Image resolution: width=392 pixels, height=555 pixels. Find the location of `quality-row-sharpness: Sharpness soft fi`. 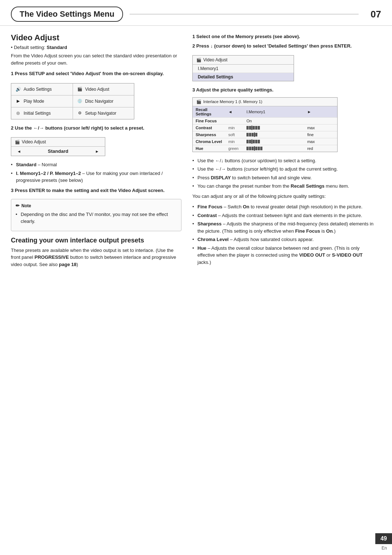

quality-row-sharpness: Sharpness soft fi is located at coordinates (265, 134).